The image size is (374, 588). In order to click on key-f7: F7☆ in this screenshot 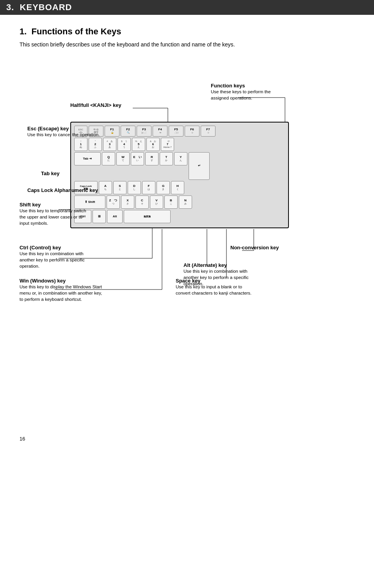, I will do `click(208, 131)`.